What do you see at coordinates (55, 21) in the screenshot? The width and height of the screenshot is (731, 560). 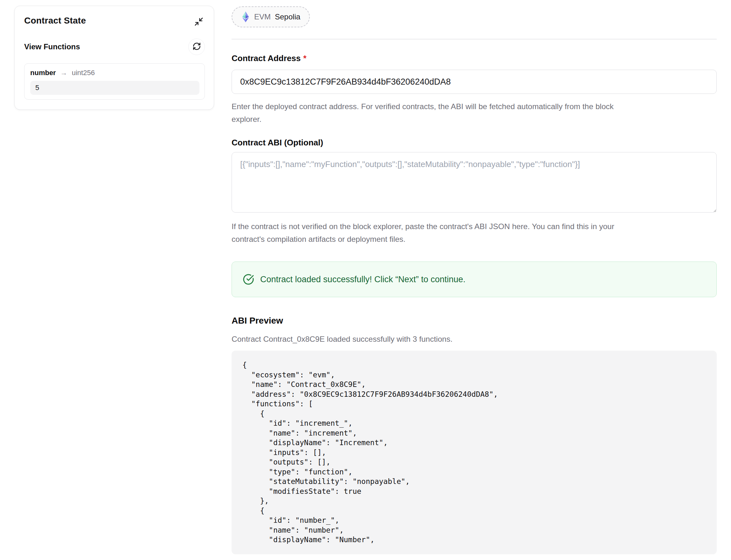 I see `panel-title: Contract State` at bounding box center [55, 21].